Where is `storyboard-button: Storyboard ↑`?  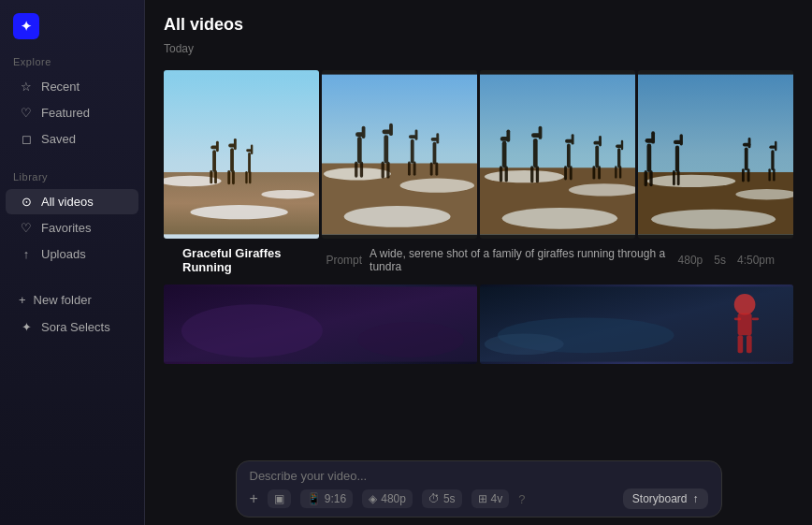
storyboard-button: Storyboard ↑ is located at coordinates (666, 499).